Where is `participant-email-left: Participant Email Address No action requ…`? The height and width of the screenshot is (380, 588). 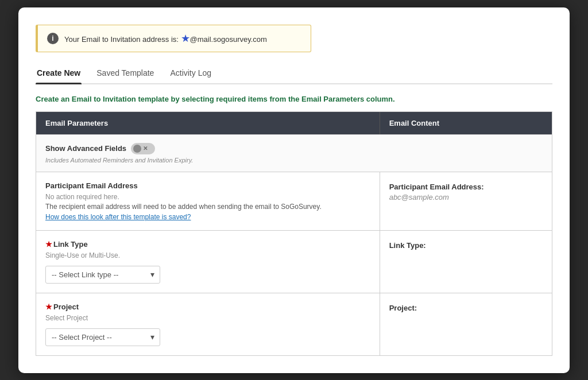 participant-email-left: Participant Email Address No action requ… is located at coordinates (208, 201).